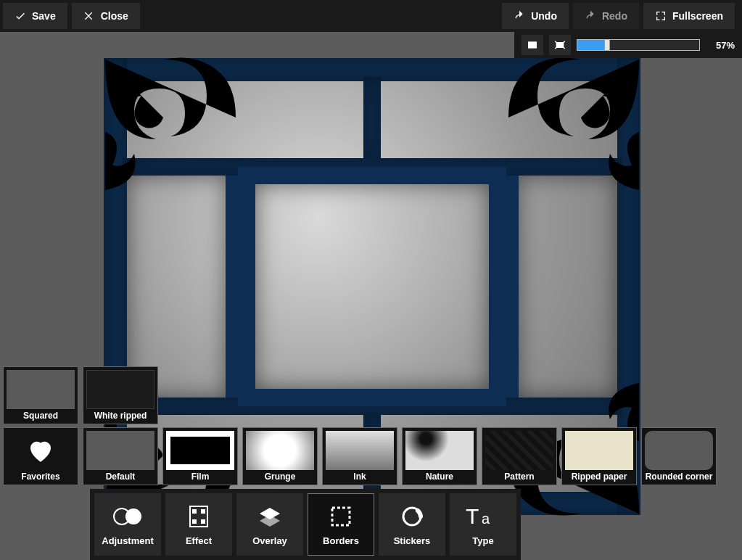 The height and width of the screenshot is (560, 742). What do you see at coordinates (532, 45) in the screenshot?
I see `fit-screen-icon` at bounding box center [532, 45].